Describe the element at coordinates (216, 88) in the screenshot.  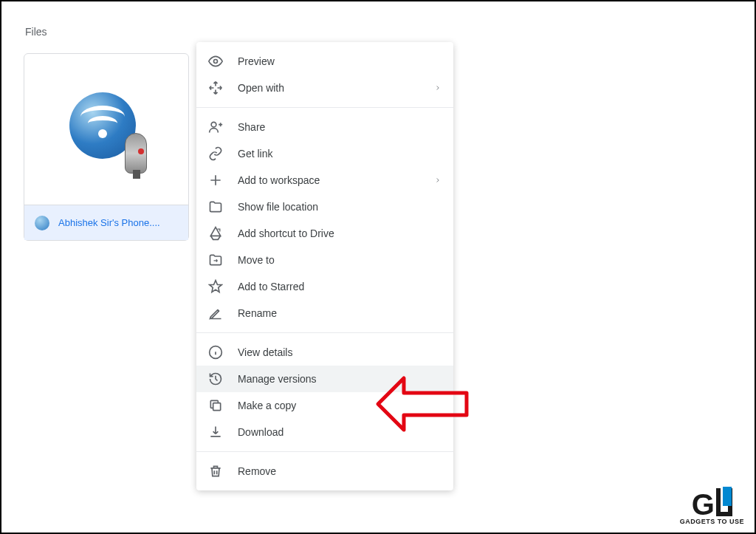
I see `move-icon` at that location.